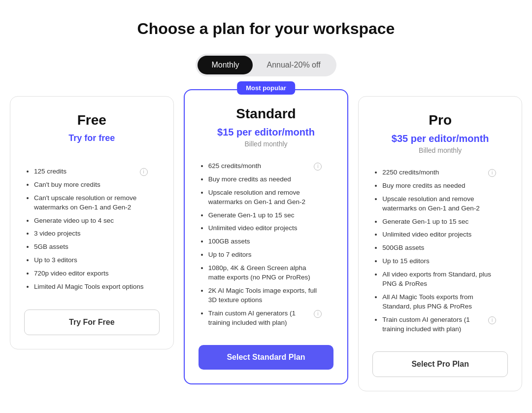 Image resolution: width=532 pixels, height=413 pixels. What do you see at coordinates (91, 203) in the screenshot?
I see `list-item: Can't upscale resolution or remove water…` at bounding box center [91, 203].